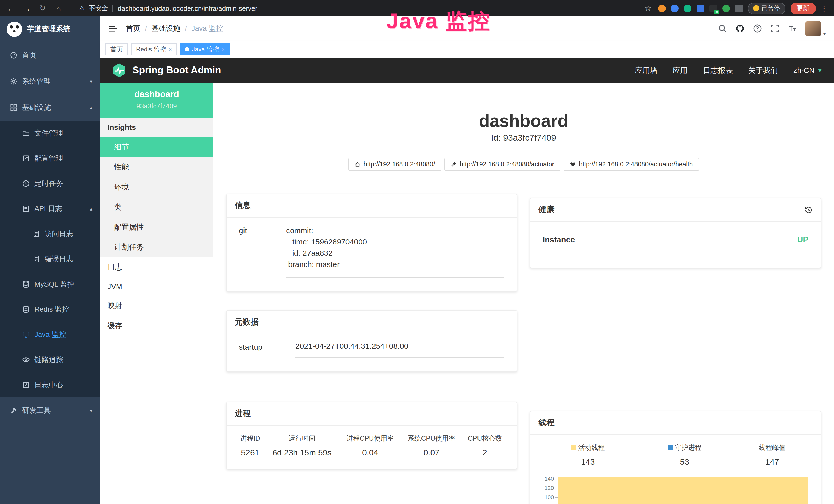  I want to click on not-secure-warning-icon: ⚠, so click(82, 8).